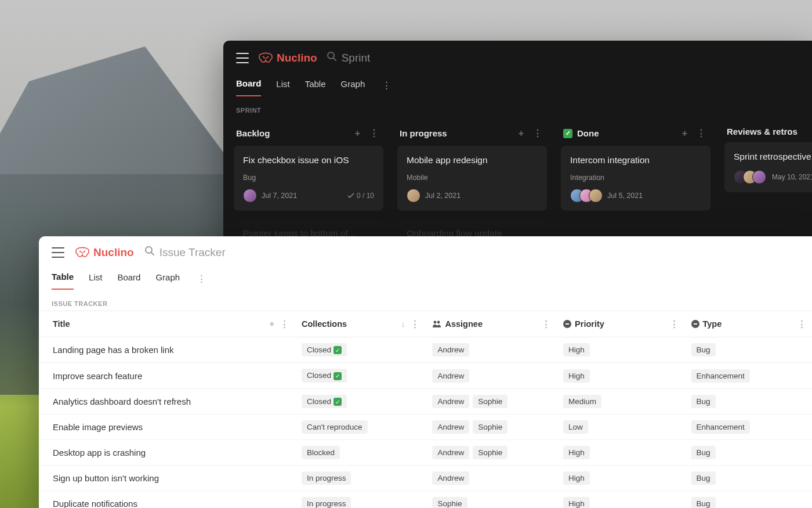  What do you see at coordinates (403, 324) in the screenshot?
I see `sort-down-icon: ↓` at bounding box center [403, 324].